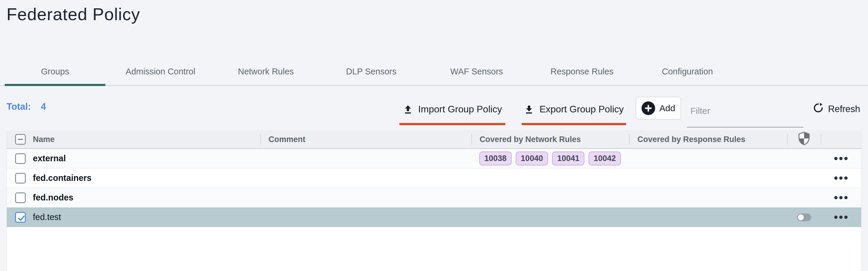 This screenshot has width=868, height=271. What do you see at coordinates (20, 139) in the screenshot?
I see `select-all-checkbox` at bounding box center [20, 139].